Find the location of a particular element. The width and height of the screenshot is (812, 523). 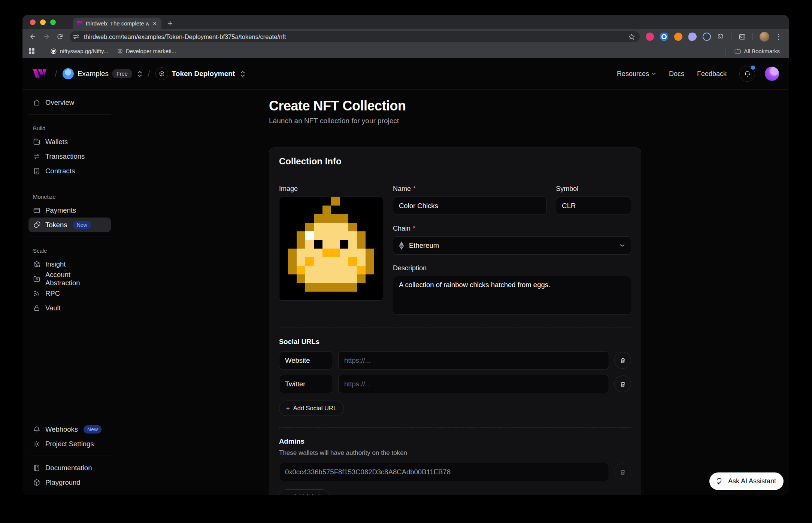

collection-image-preview is located at coordinates (331, 249).